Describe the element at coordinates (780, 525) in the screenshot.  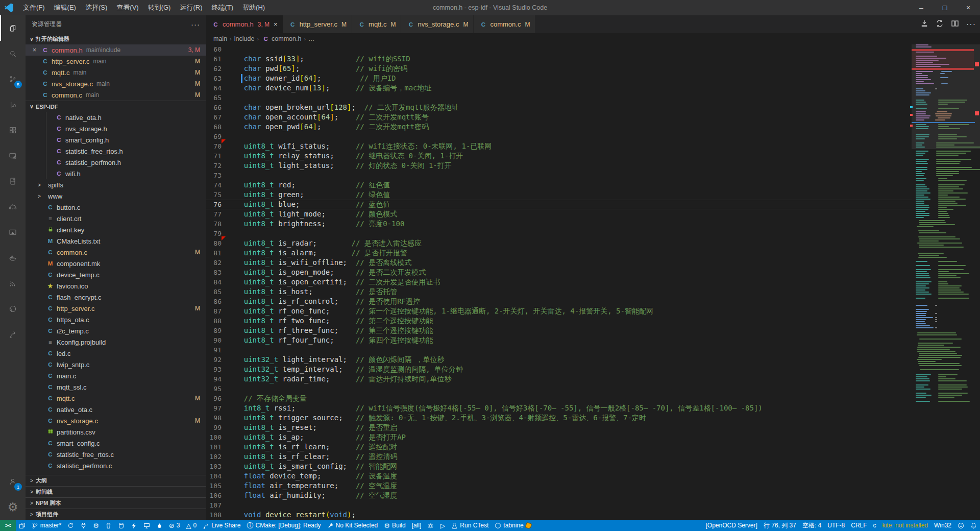
I see `status-item-1-行 76, 列 37: 行 76, 列 37` at that location.